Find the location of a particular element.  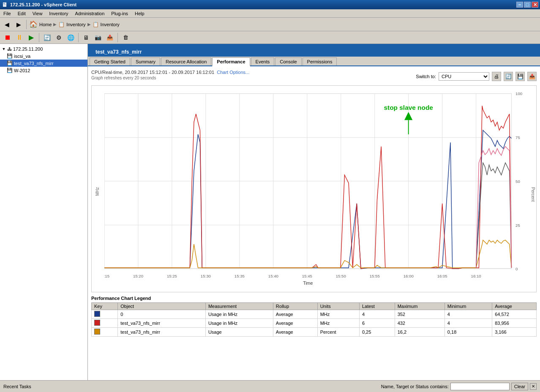

y-axis-right-label: Percent is located at coordinates (533, 194).